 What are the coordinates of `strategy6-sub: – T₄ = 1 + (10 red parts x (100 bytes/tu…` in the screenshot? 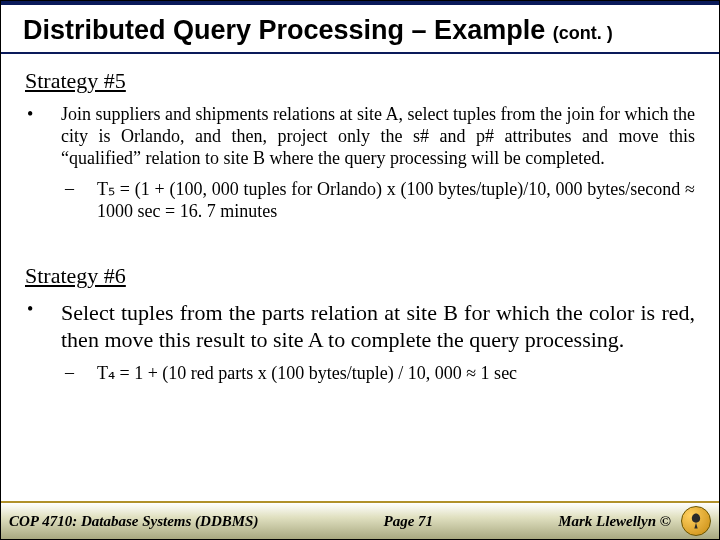 It's located at (378, 374).